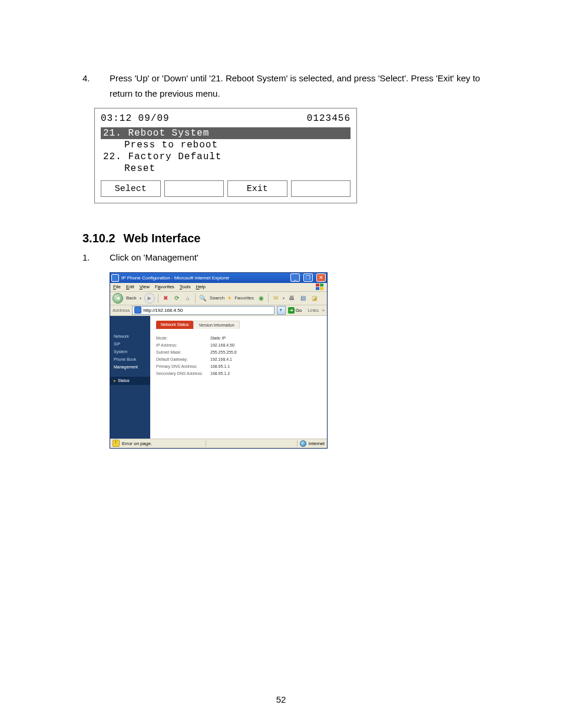 This screenshot has height=728, width=562. I want to click on menu-edit: Edit, so click(130, 286).